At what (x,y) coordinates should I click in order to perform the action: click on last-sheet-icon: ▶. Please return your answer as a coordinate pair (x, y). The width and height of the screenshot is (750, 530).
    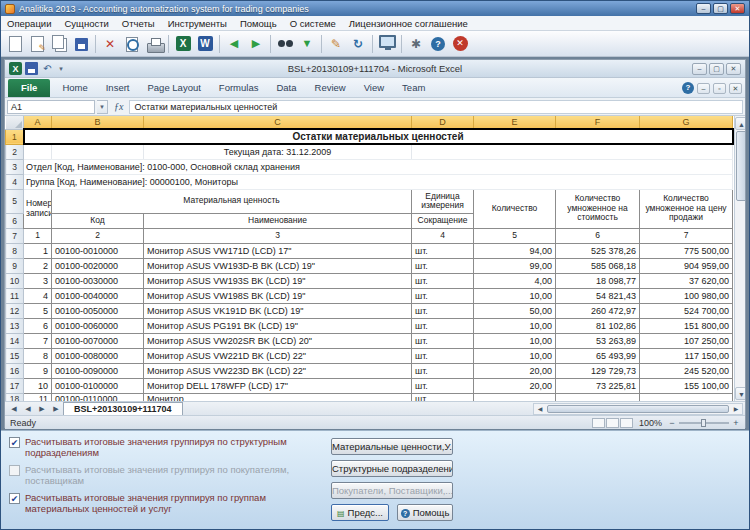
    Looking at the image, I should click on (56, 409).